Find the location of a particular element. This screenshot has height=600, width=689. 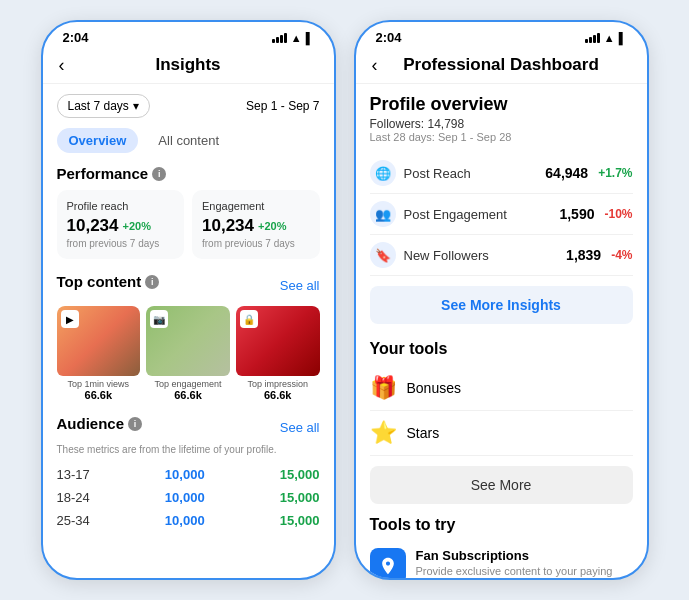

aud-val1-1: 10,000 is located at coordinates (185, 474).